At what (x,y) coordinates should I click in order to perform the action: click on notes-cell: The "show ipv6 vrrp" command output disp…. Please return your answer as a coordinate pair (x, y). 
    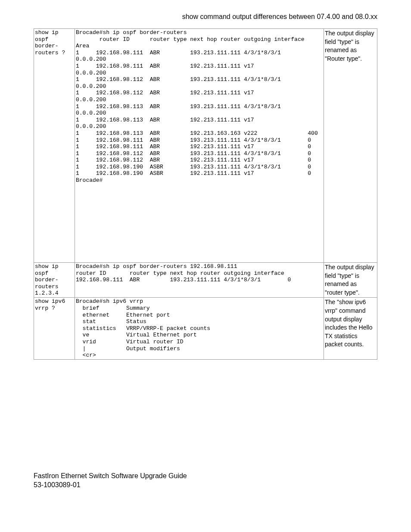
    Looking at the image, I should click on (351, 328).